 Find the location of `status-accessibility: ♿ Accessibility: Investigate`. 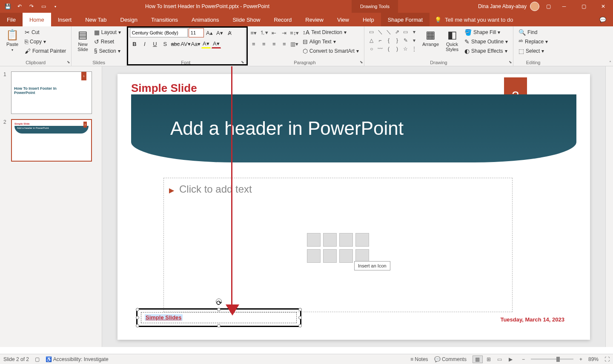

status-accessibility: ♿ Accessibility: Investigate is located at coordinates (77, 359).